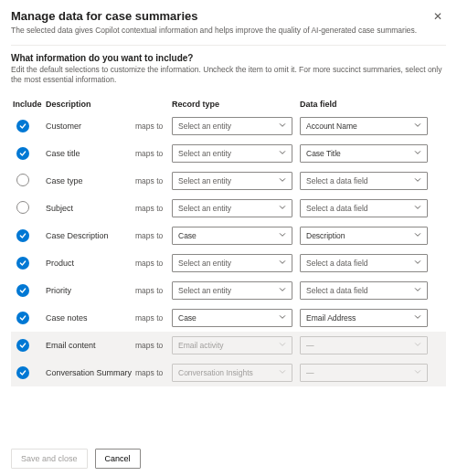 The width and height of the screenshot is (457, 476). Describe the element at coordinates (364, 153) in the screenshot. I see `data-field-select: Case Title` at that location.